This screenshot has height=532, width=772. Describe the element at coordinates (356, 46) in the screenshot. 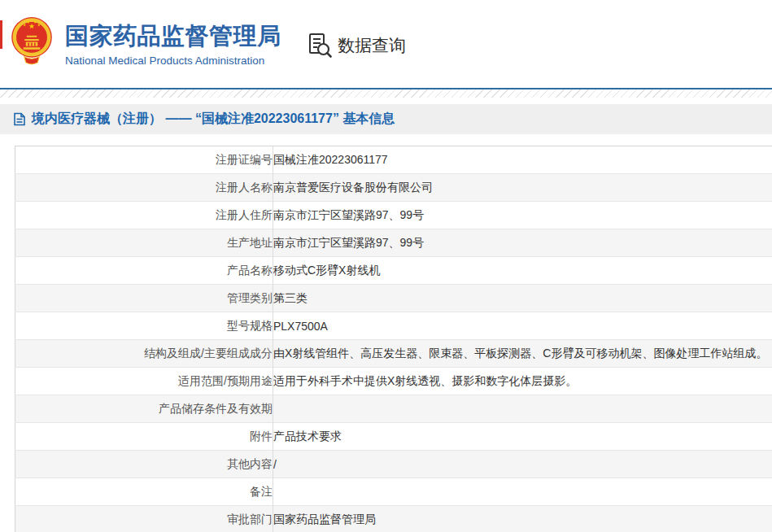

I see `data-query-link: 数据查询` at that location.